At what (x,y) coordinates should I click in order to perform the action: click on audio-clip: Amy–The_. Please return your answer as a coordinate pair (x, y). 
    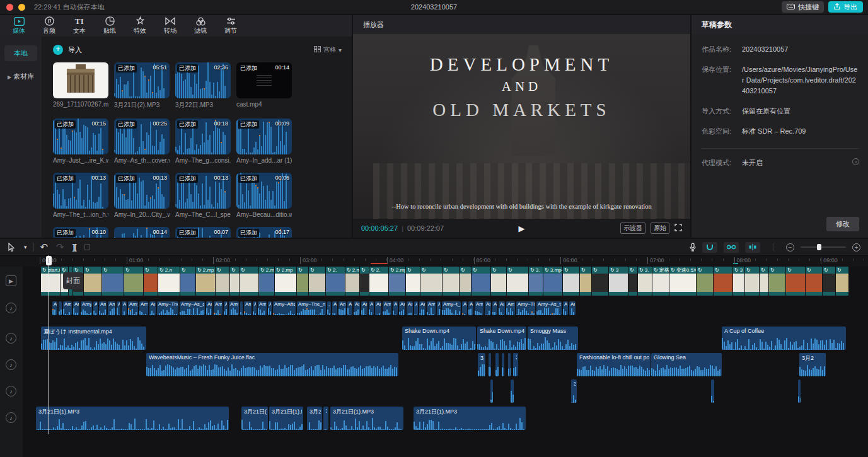
    Looking at the image, I should click on (168, 308).